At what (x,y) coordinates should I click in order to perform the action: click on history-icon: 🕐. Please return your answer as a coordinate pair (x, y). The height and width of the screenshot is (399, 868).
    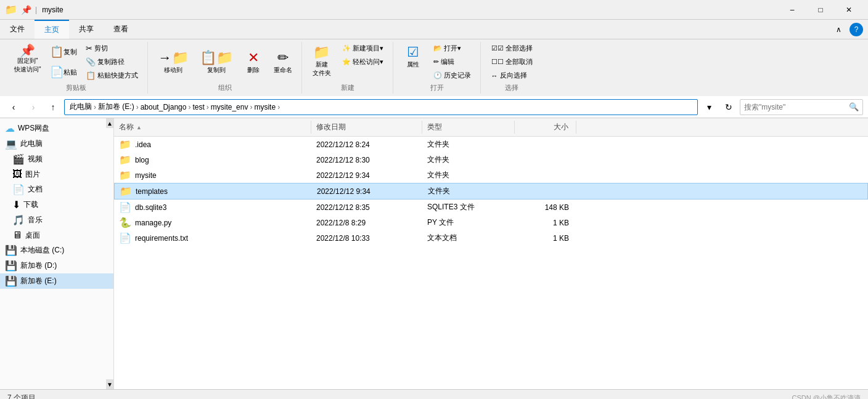
    Looking at the image, I should click on (438, 75).